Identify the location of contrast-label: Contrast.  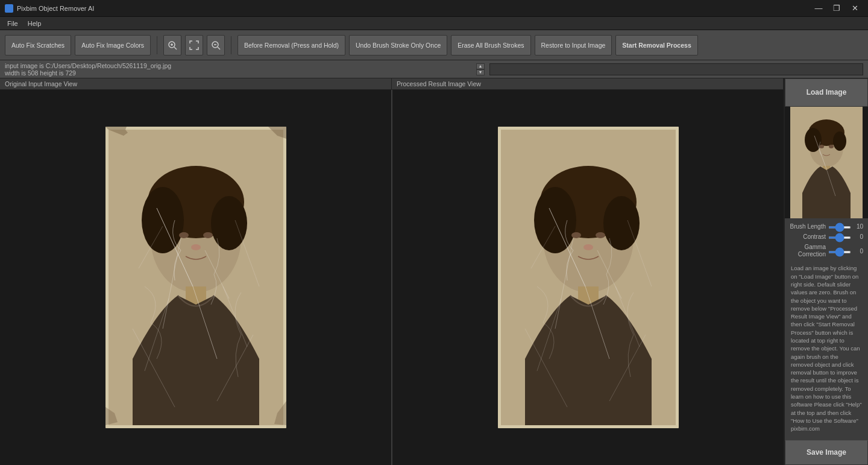
(808, 236).